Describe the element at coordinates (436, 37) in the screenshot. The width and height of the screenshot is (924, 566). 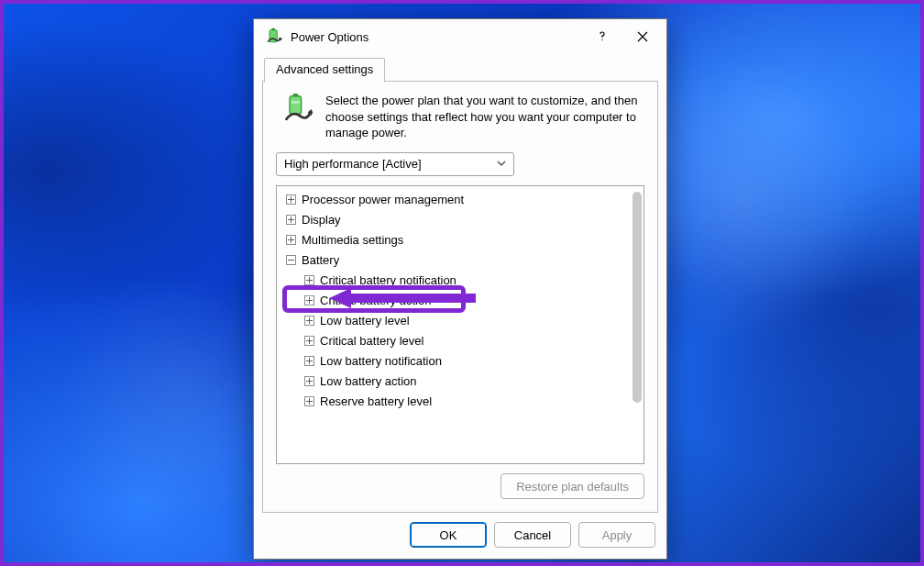
I see `window-title: Power Options` at that location.